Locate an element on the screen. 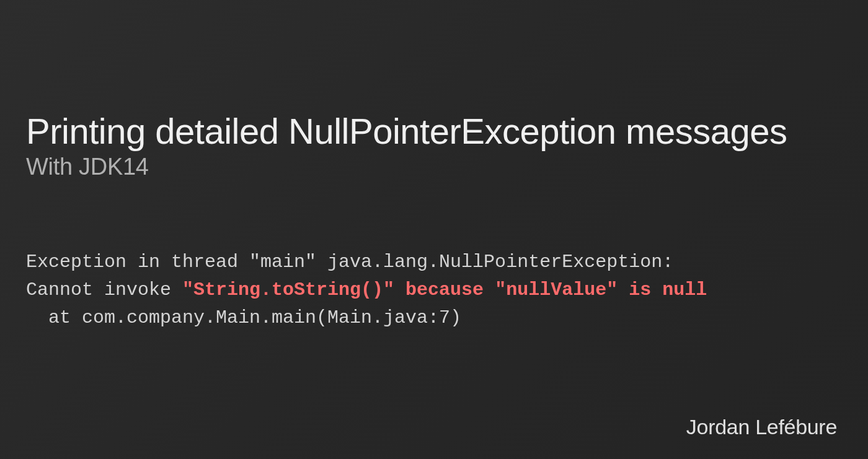 This screenshot has height=459, width=868. code-line-3: at com.company.Main.main(Main.java:7) is located at coordinates (244, 318).